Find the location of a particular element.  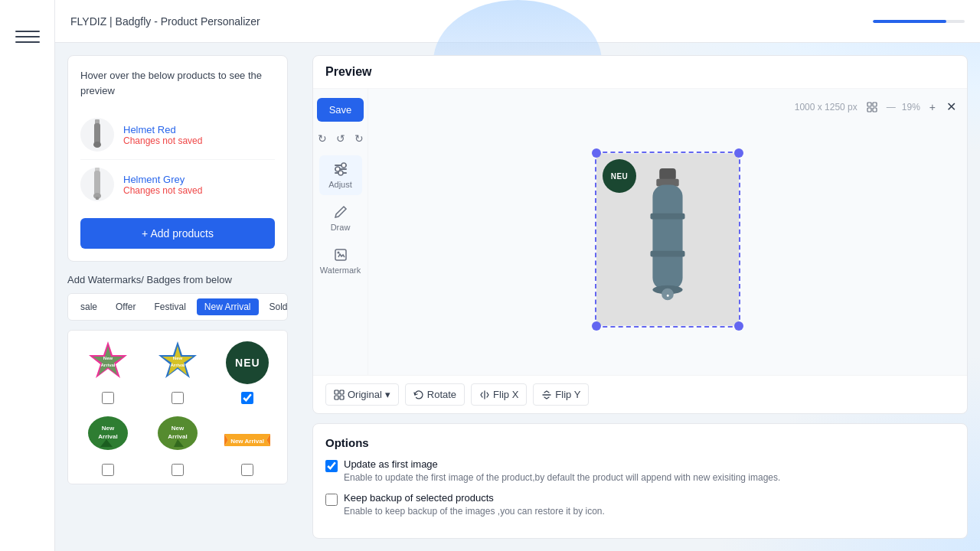

tab-new-arrival: New Arrival is located at coordinates (228, 307).